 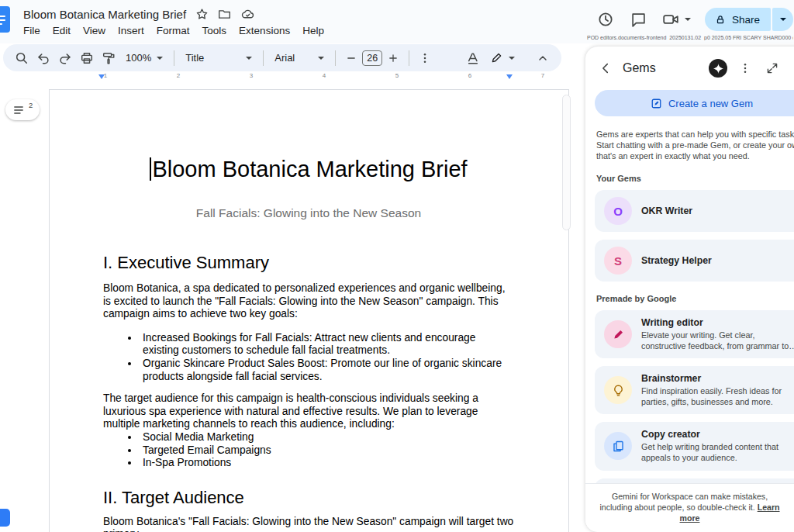 I want to click on undo-icon, so click(x=43, y=58).